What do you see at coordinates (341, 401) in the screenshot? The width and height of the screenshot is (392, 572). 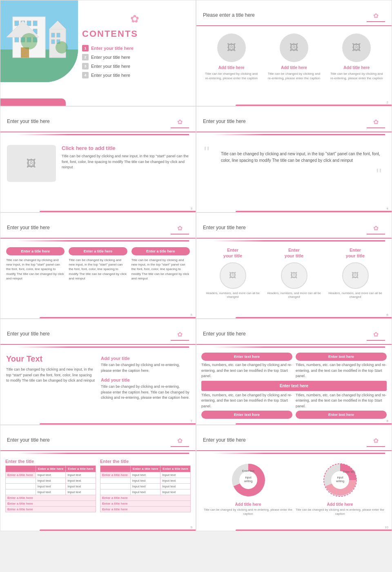 I see `desc-4: Titles, numbers, etc. can be changed by …` at bounding box center [341, 401].